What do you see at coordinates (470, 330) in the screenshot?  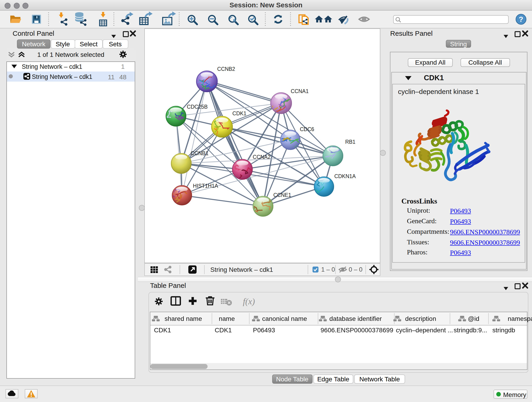 I see `svg-text: stringdb:9...` at bounding box center [470, 330].